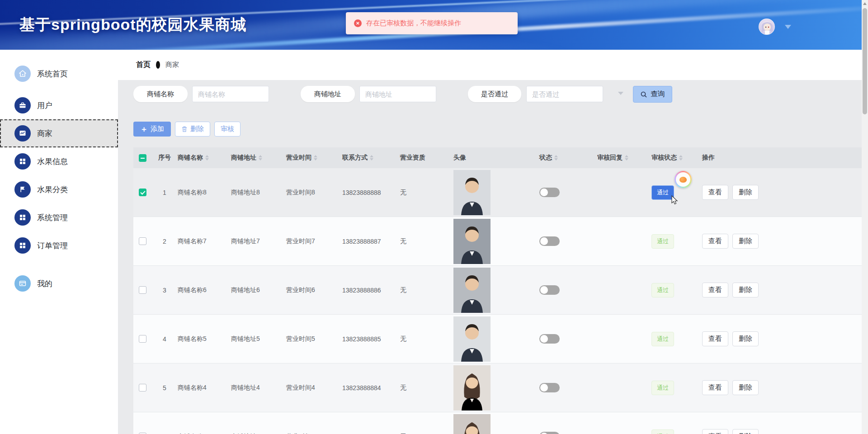 The image size is (868, 434). Describe the element at coordinates (497, 290) in the screenshot. I see `table-row: 3 商铺名称6 商铺地址6 营业时间6 13823888886 无` at that location.